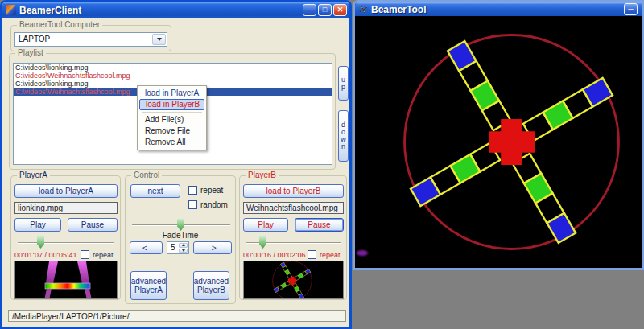 The image size is (644, 329). What do you see at coordinates (180, 240) in the screenshot?
I see `control-groupbox: Control next repeat random FadeTime <- 5` at bounding box center [180, 240].